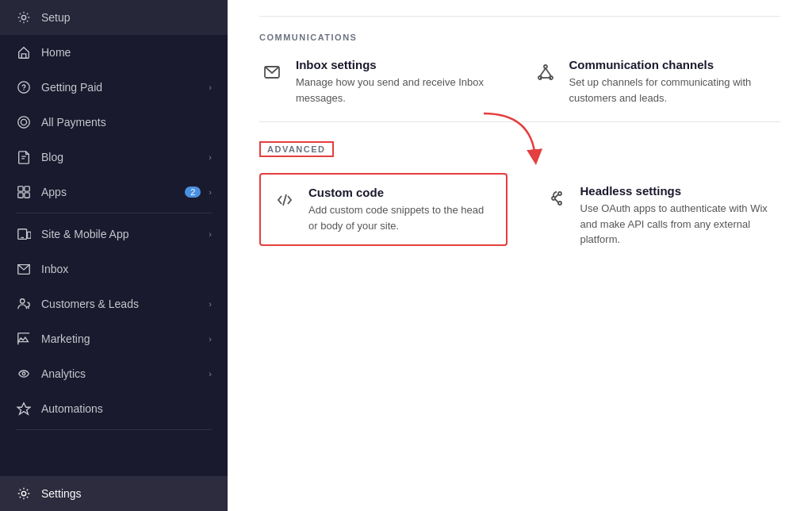 Image resolution: width=812 pixels, height=511 pixels. I want to click on sidebar-item-site-mobile-label: Site & Mobile App, so click(124, 234).